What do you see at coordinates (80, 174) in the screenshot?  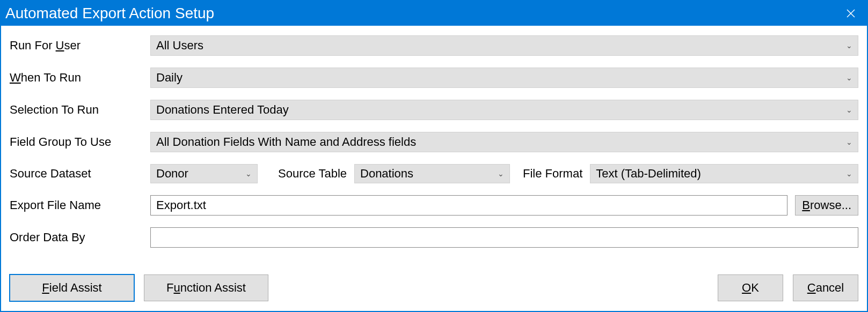 I see `label-source-dataset: Source Dataset` at bounding box center [80, 174].